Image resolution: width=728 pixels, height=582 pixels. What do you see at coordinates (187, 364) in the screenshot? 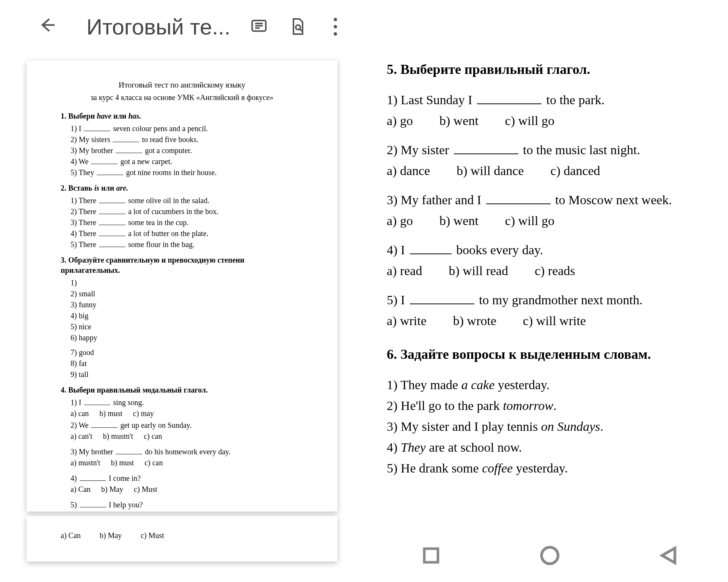
I see `section-3-list-b: 7) good 8) fat 9) tall` at bounding box center [187, 364].